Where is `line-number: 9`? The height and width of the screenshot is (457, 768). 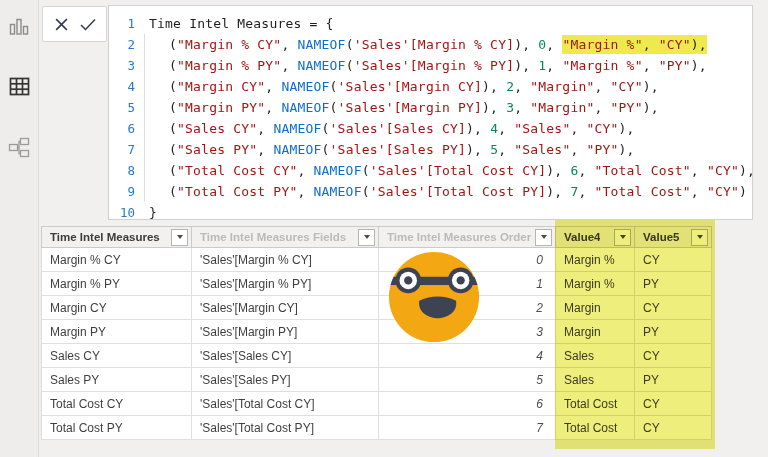 line-number: 9 is located at coordinates (122, 192).